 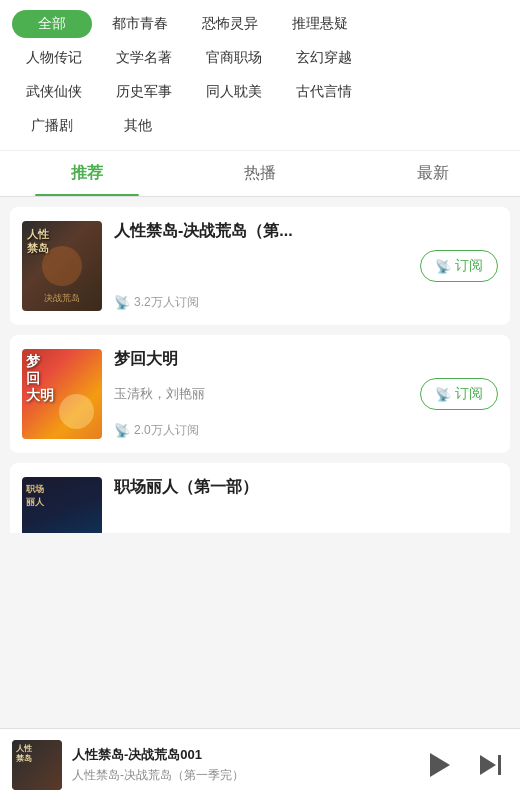 I want to click on player-subtitle: 人性禁岛-决战荒岛（第一季完）, so click(x=246, y=776).